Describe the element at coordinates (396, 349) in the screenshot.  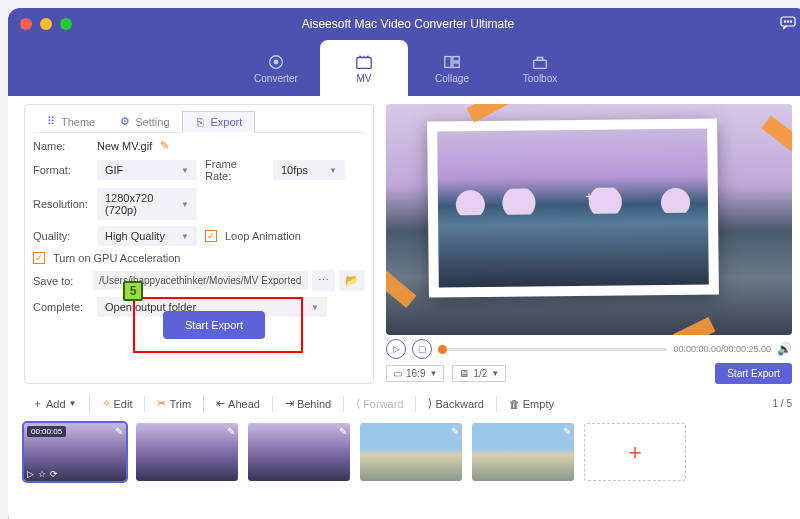
I see `play-button: ▷` at that location.